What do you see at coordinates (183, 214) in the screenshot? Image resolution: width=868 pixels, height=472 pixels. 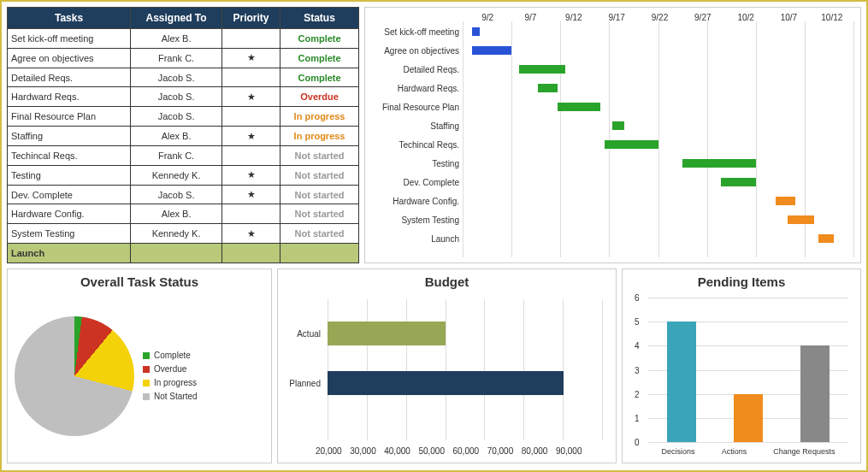 I see `table-row: Hardware Config.Alex B.Not started` at bounding box center [183, 214].